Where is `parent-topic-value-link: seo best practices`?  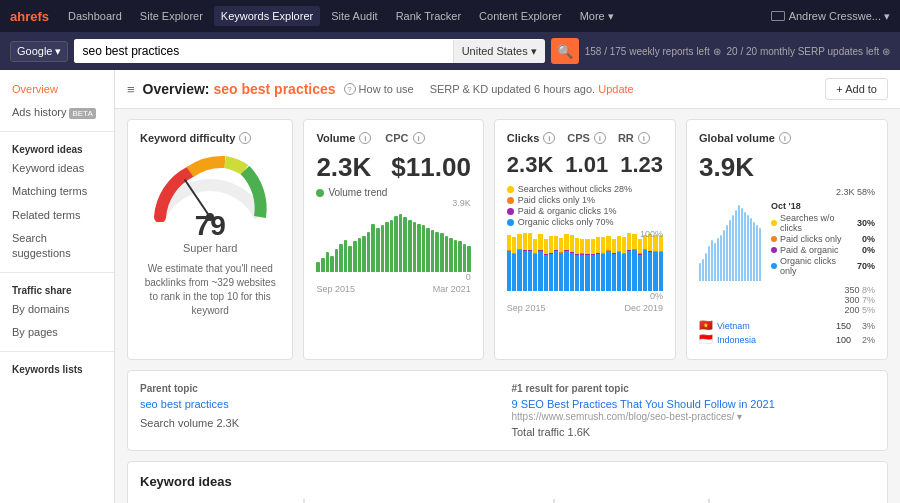 parent-topic-value-link: seo best practices is located at coordinates (184, 404).